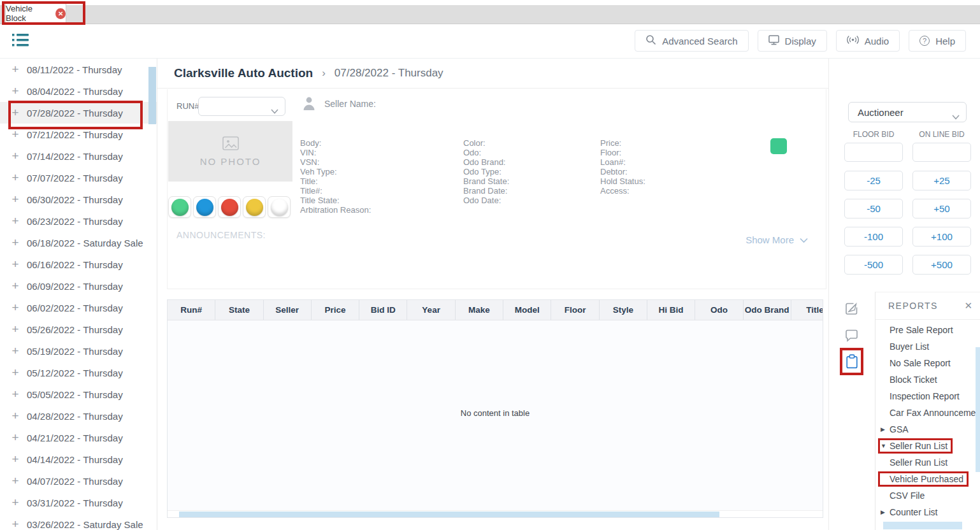 The height and width of the screenshot is (530, 980). Describe the element at coordinates (907, 112) in the screenshot. I see `auctioneer-select: Auctioneer` at that location.